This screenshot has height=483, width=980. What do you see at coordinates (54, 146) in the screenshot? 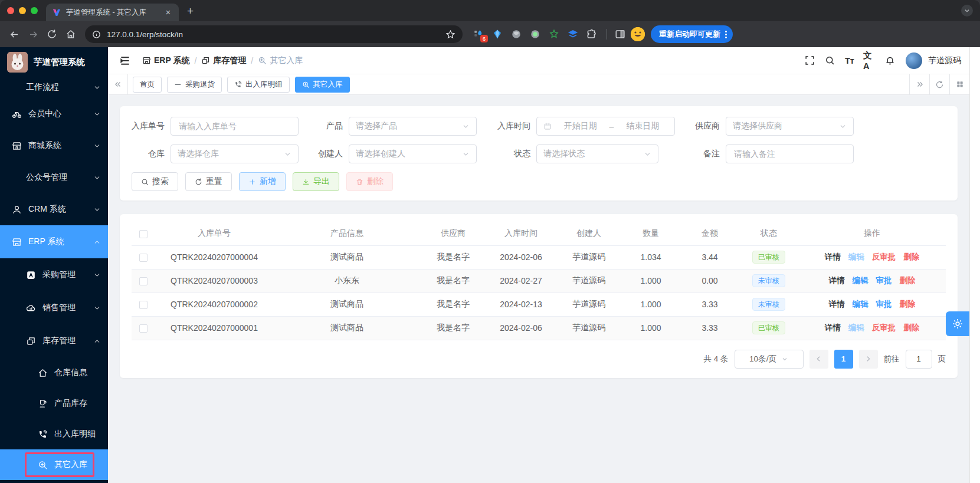
I see `sidebar-item-商城系统: 商城系统` at bounding box center [54, 146].